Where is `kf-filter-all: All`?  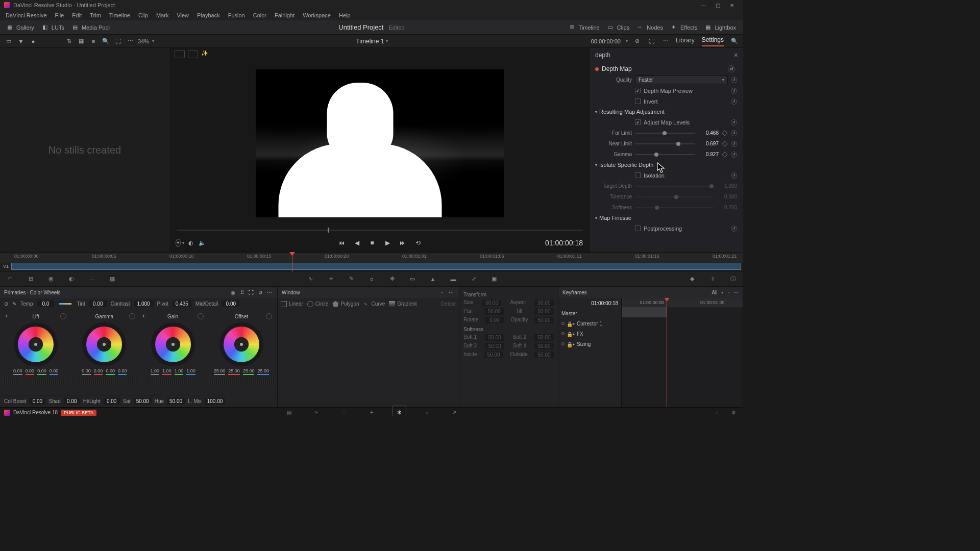
kf-filter-all: All is located at coordinates (715, 293).